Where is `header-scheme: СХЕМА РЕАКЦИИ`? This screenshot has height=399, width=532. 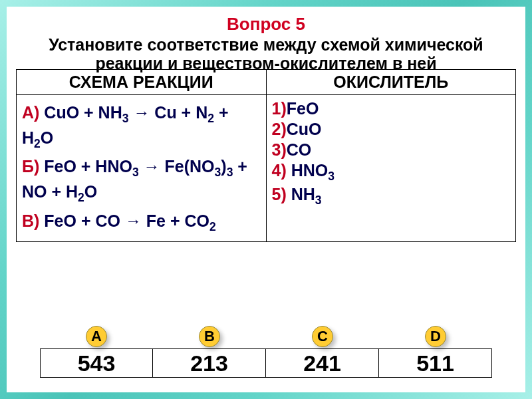 header-scheme: СХЕМА РЕАКЦИИ is located at coordinates (142, 82).